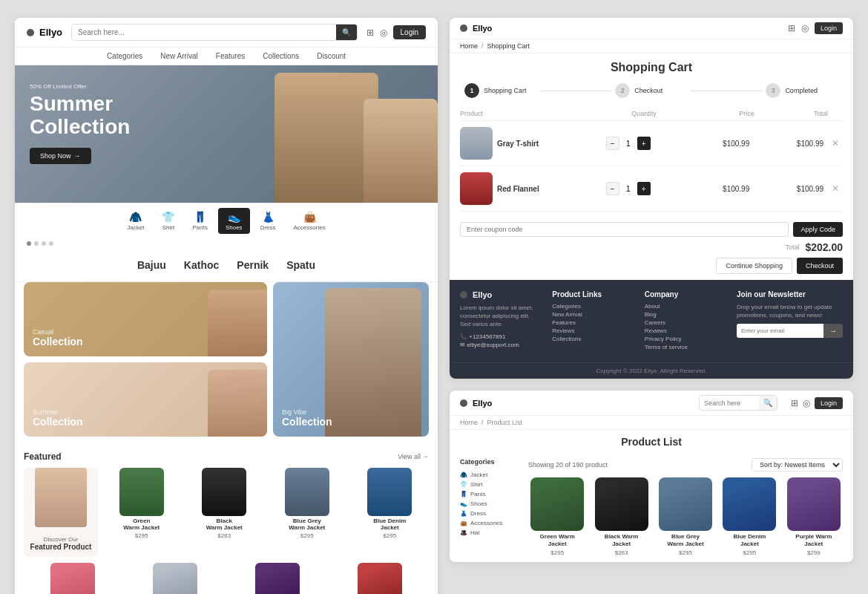 Image resolution: width=868 pixels, height=594 pixels. I want to click on cart-login-button: Login, so click(829, 28).